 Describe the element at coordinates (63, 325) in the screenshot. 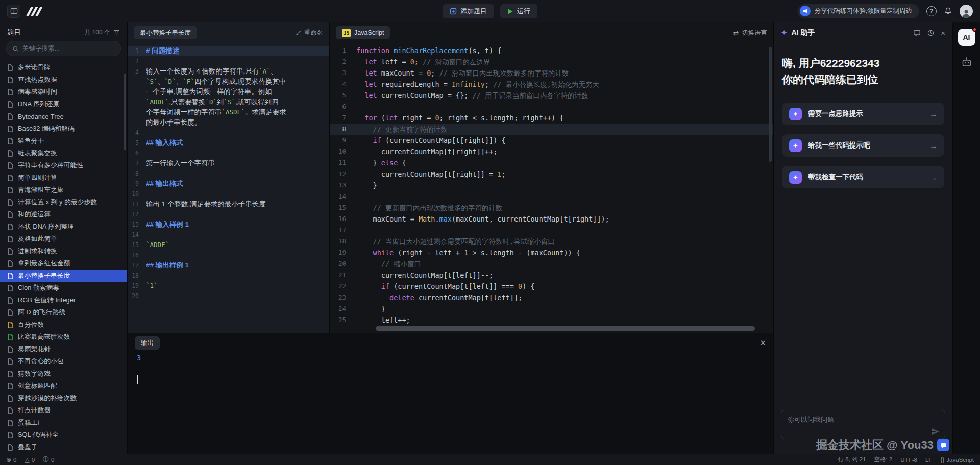

I see `problem-list-item: 百分位数` at that location.